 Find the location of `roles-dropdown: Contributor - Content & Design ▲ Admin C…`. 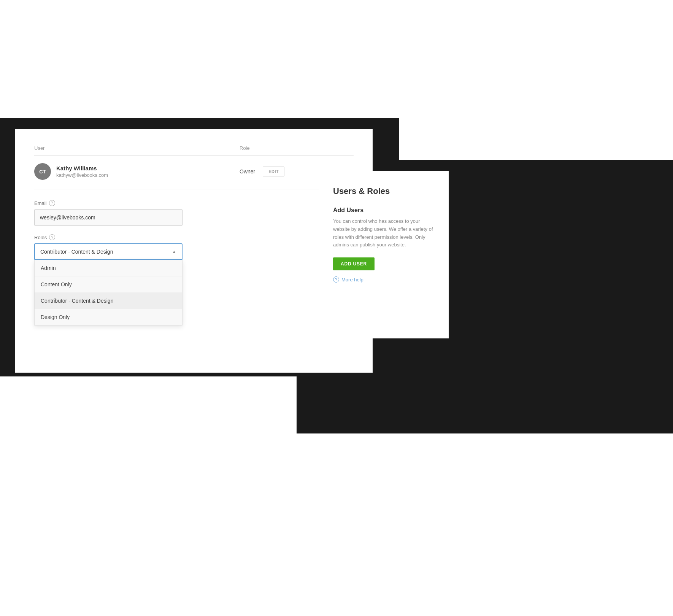

roles-dropdown: Contributor - Content & Design ▲ Admin C… is located at coordinates (108, 252).